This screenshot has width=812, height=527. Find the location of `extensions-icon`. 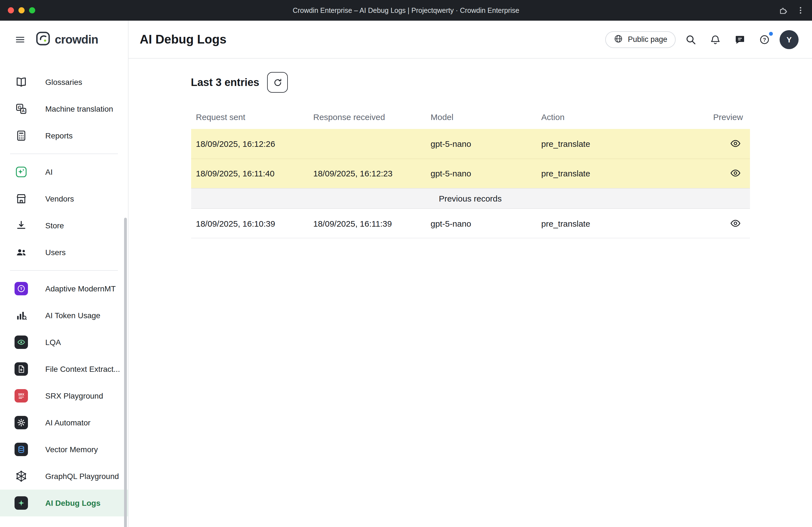

extensions-icon is located at coordinates (783, 10).